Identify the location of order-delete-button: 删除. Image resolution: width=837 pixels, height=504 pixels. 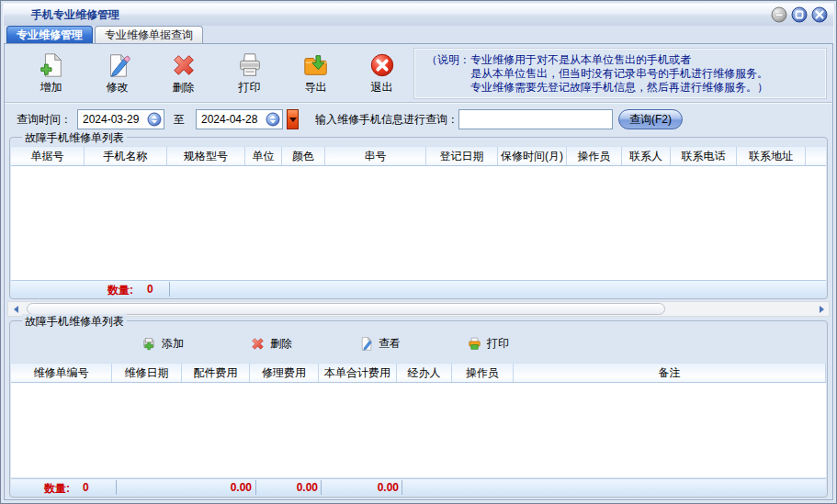
(271, 343).